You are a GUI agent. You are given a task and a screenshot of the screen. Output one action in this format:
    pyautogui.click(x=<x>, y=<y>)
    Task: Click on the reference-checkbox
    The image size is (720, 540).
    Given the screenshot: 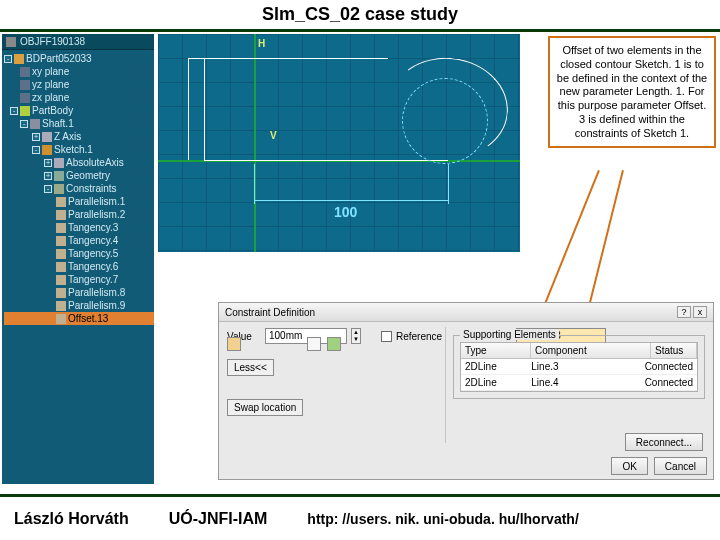 What is the action you would take?
    pyautogui.click(x=386, y=336)
    